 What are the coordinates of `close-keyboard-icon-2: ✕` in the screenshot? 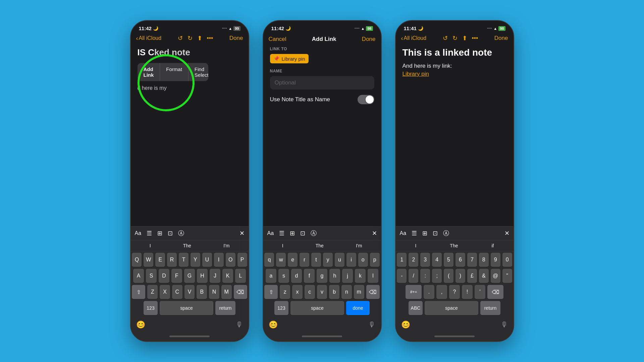 It's located at (374, 233).